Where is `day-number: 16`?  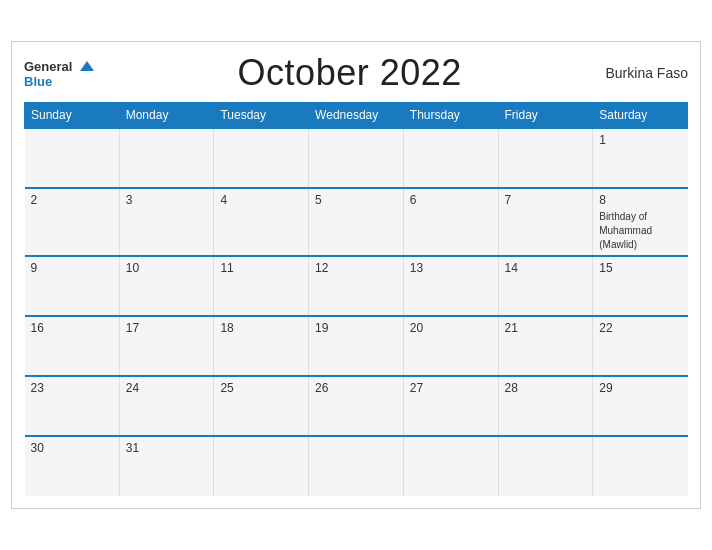 day-number: 16 is located at coordinates (72, 328).